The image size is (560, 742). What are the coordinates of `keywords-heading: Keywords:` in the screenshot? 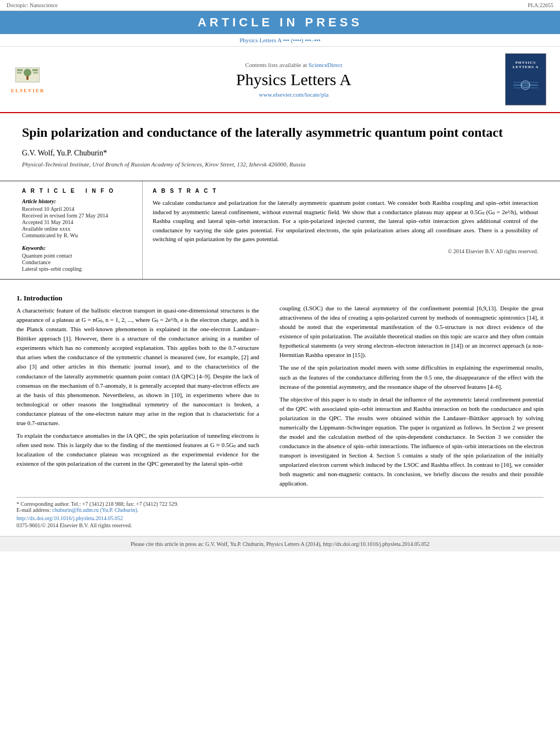 It's located at (78, 248).